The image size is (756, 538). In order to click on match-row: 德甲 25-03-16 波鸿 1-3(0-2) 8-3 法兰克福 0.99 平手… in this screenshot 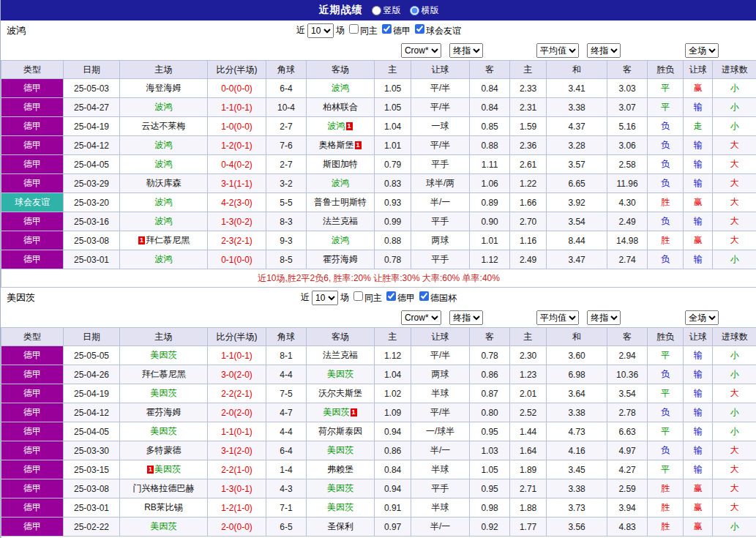, I will do `click(379, 222)`.